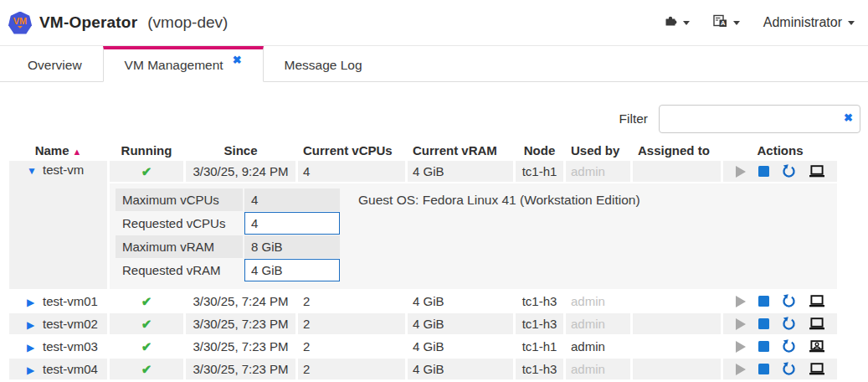 The image size is (868, 382). What do you see at coordinates (539, 150) in the screenshot?
I see `column-header-node: Node` at bounding box center [539, 150].